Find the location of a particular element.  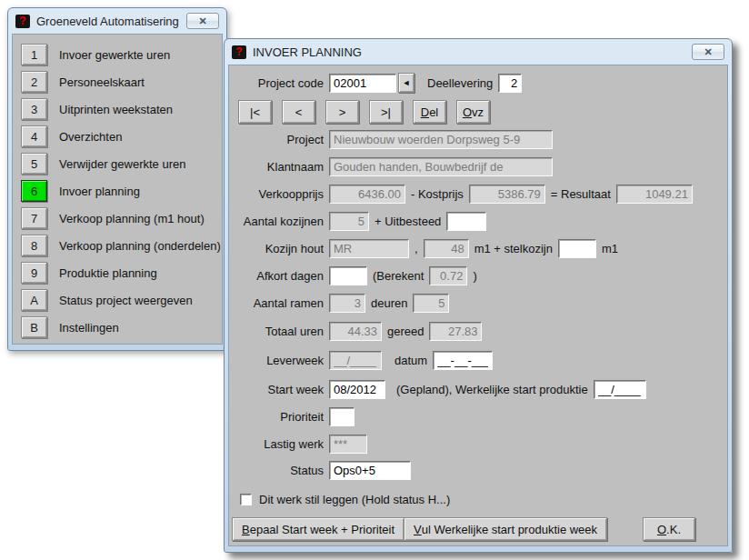

menu-item-label: Personeelskaart is located at coordinates (102, 82).